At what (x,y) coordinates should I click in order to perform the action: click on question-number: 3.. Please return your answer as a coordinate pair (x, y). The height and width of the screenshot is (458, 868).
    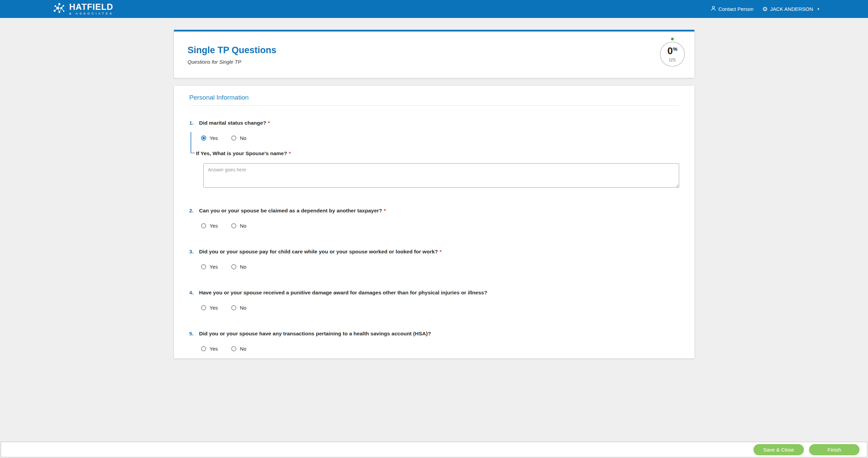
    Looking at the image, I should click on (194, 252).